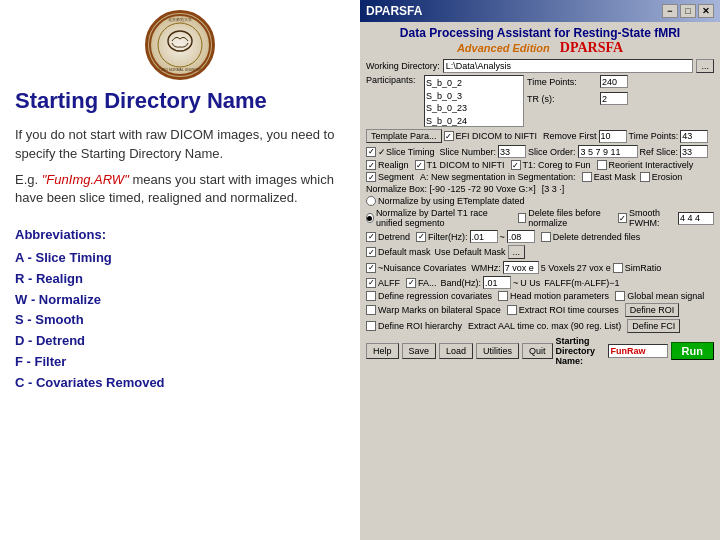 This screenshot has height=540, width=720. What do you see at coordinates (180, 45) in the screenshot?
I see `university-logo: 北京师范大学 BEIJING NORMAL UNIVERSITY` at bounding box center [180, 45].